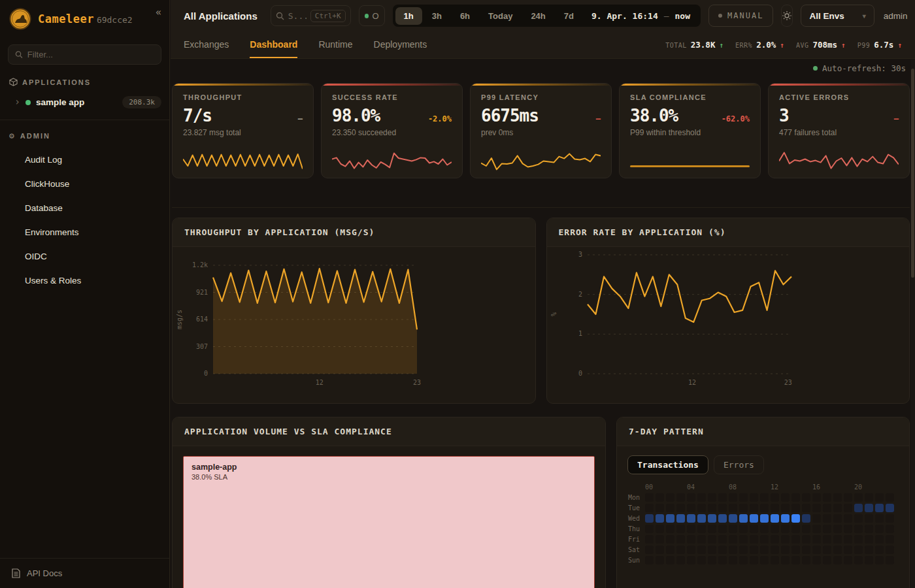 This screenshot has height=588, width=915. Describe the element at coordinates (85, 184) in the screenshot. I see `sidebar-item-clickhouse: ClickHouse` at that location.